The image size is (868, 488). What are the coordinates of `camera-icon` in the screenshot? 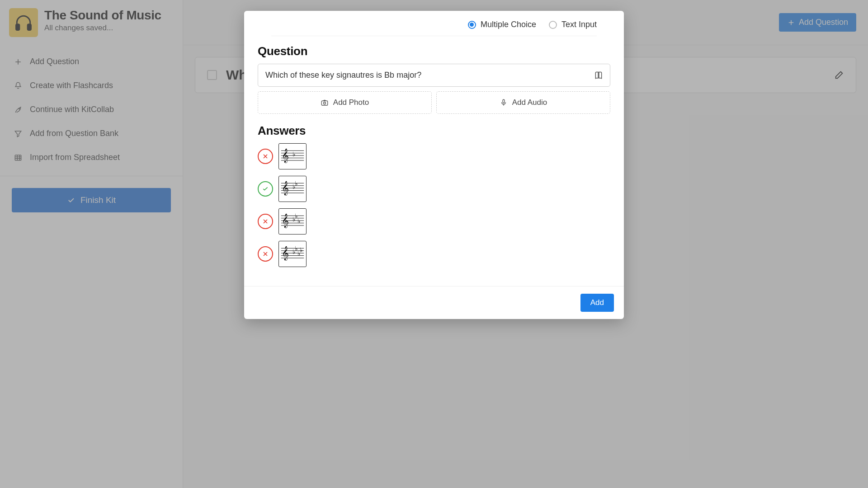 It's located at (325, 103).